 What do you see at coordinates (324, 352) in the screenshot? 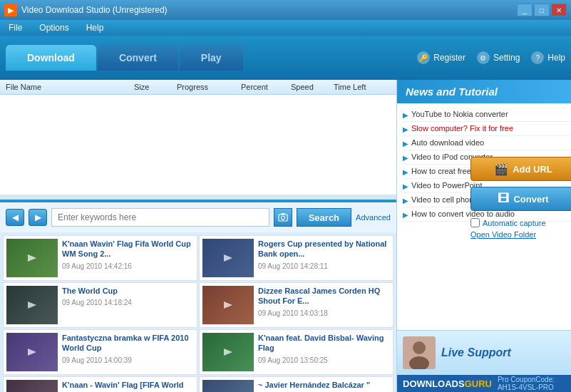
I see `video-info: K'naan feat. David Bisbal- Waving Flag 0…` at bounding box center [324, 352].